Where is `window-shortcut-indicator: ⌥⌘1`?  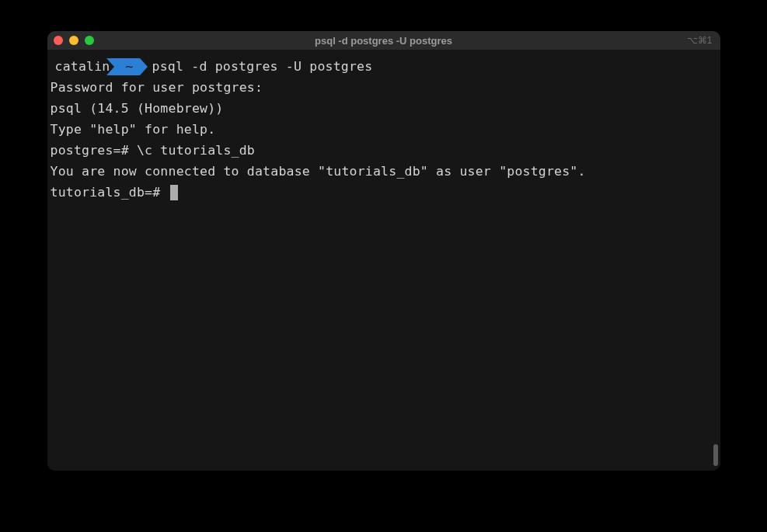
window-shortcut-indicator: ⌥⌘1 is located at coordinates (699, 40).